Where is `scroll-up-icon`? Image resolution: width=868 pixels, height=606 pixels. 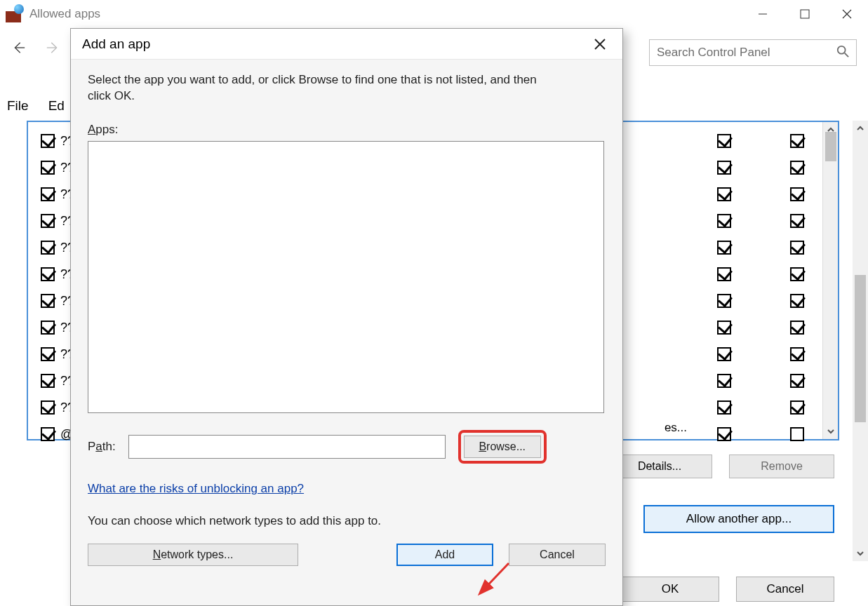 scroll-up-icon is located at coordinates (860, 128).